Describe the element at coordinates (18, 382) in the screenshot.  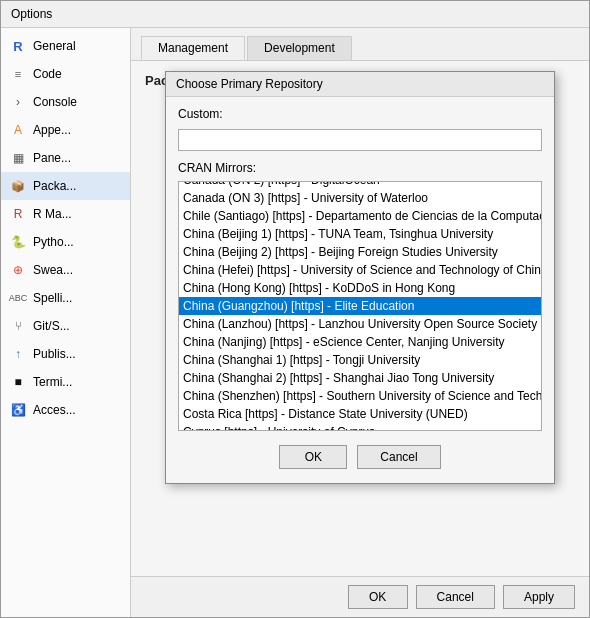
I see `terminal-icon: ■` at that location.